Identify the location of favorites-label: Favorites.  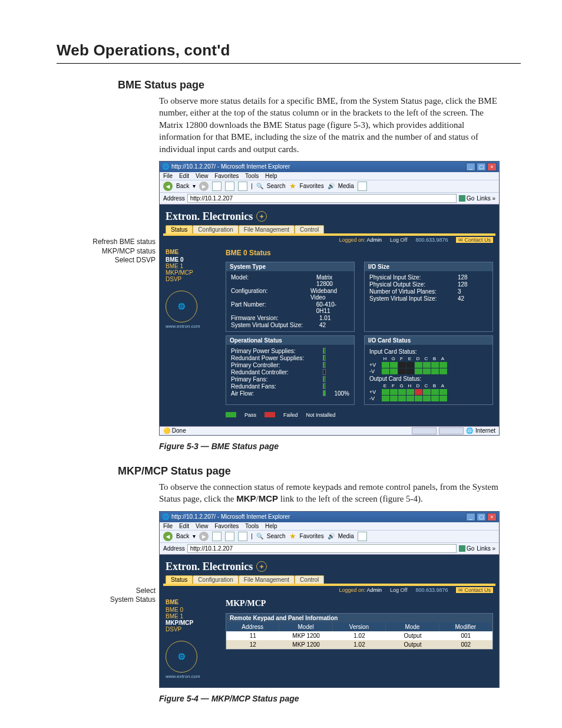
(312, 186).